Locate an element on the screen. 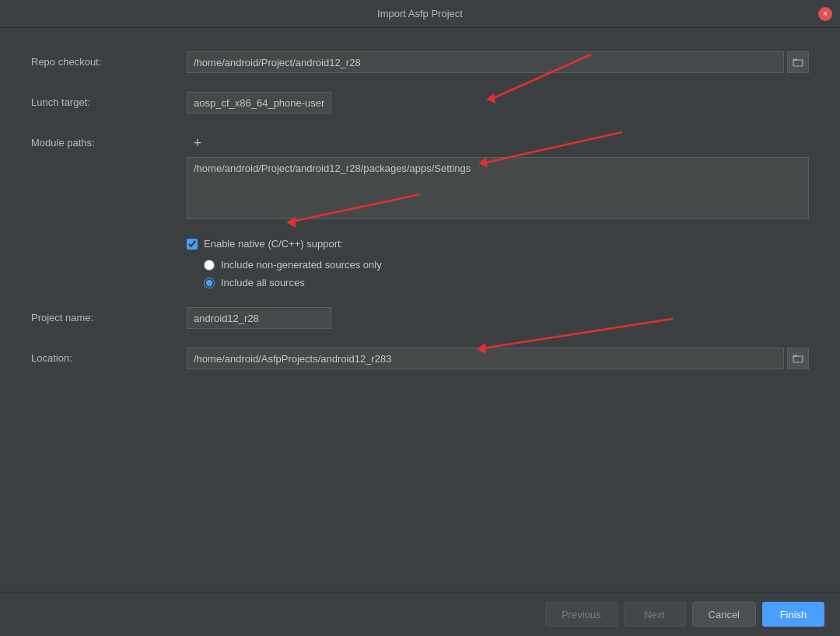 The image size is (840, 636). radio-non-generated-label: Include non-generated sources only is located at coordinates (302, 264).